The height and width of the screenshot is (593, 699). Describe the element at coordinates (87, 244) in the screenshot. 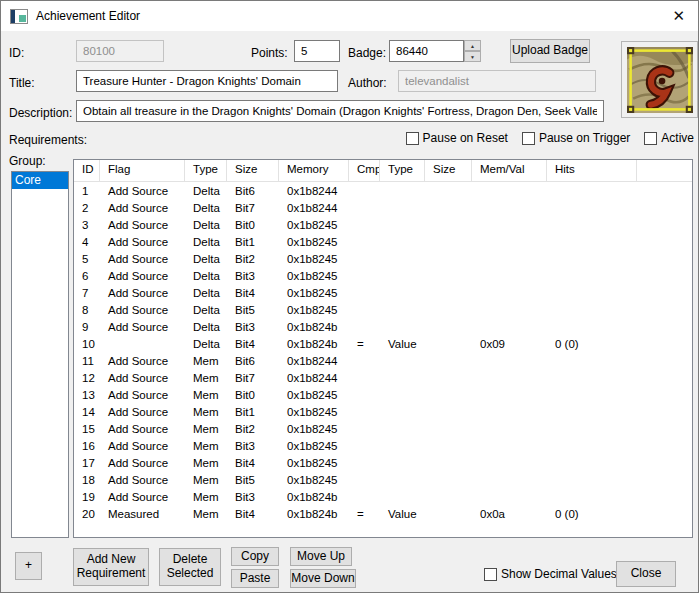

I see `table-cell: 4` at that location.